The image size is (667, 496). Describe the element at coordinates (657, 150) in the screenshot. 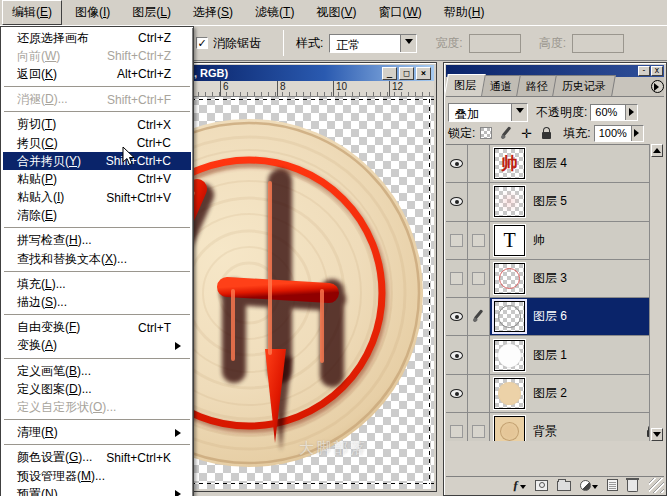

I see `scroll-up-icon` at that location.